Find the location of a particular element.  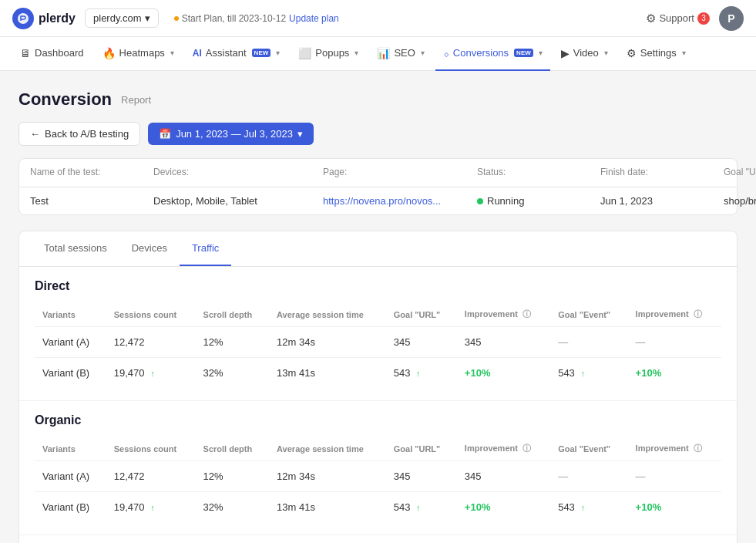

sessions-a: 12,472 is located at coordinates (151, 477).